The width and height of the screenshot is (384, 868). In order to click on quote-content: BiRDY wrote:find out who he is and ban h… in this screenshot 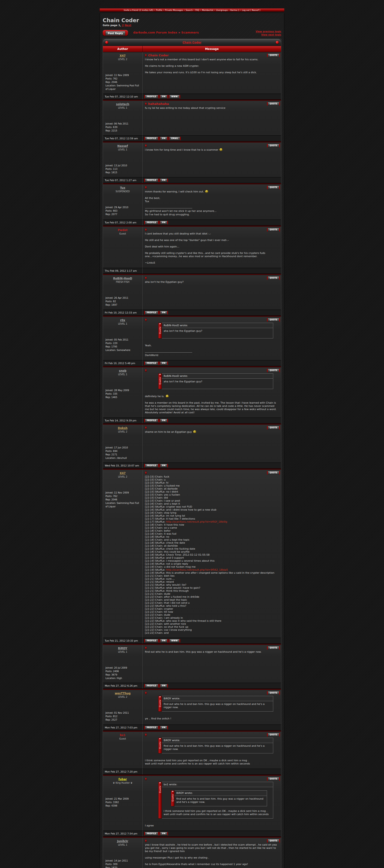, I will do `click(221, 799)`.